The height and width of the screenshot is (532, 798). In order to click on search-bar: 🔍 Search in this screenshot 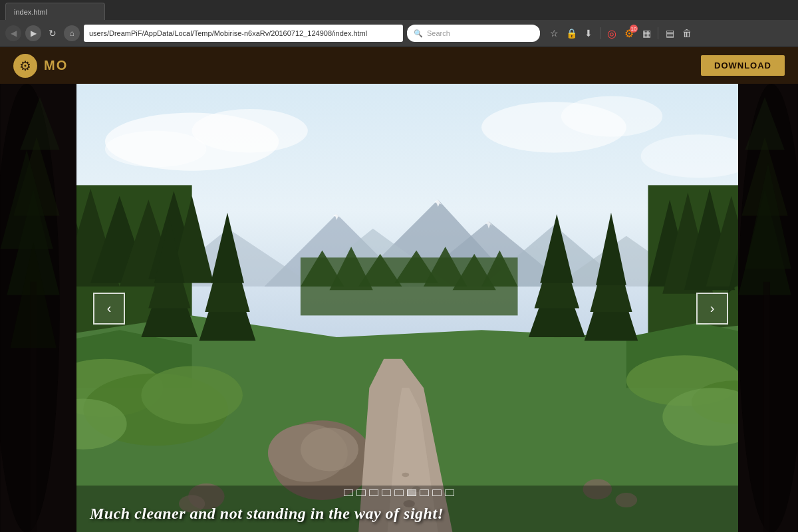, I will do `click(473, 33)`.